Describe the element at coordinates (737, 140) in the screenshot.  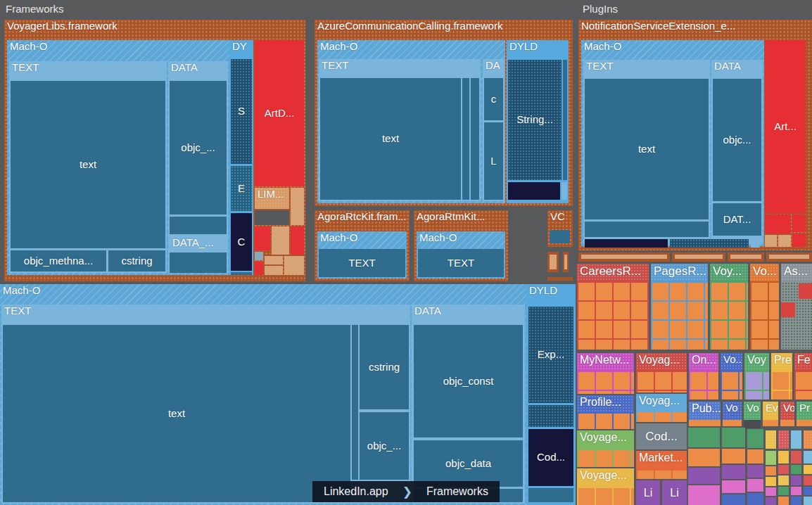
I see `node-objc: objc...` at that location.